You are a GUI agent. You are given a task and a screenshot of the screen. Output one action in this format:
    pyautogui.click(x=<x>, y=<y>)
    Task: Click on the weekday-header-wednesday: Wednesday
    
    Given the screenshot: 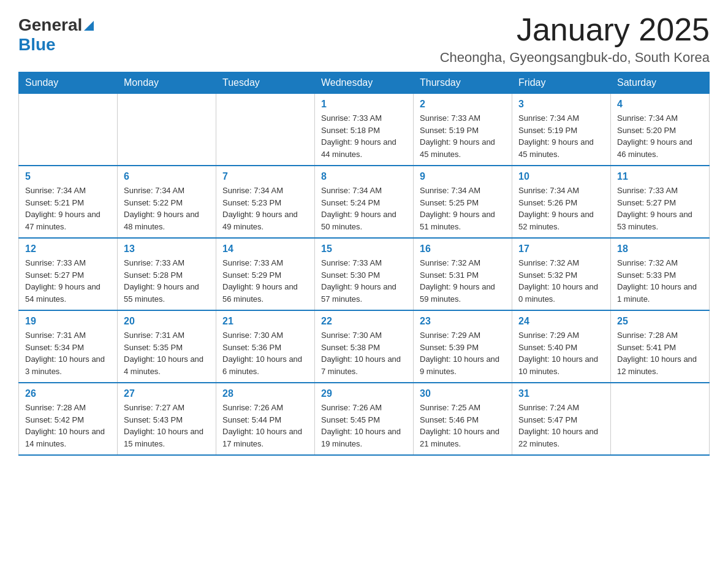 What is the action you would take?
    pyautogui.click(x=364, y=83)
    